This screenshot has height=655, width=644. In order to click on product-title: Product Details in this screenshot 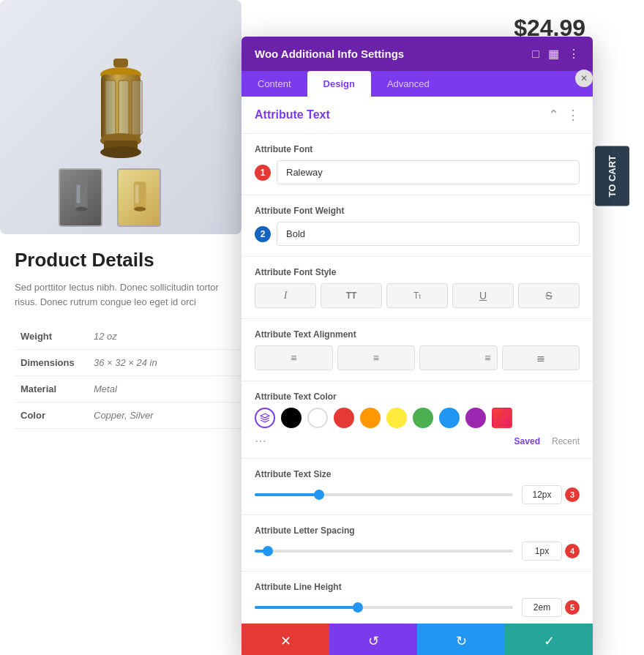, I will do `click(128, 261)`.